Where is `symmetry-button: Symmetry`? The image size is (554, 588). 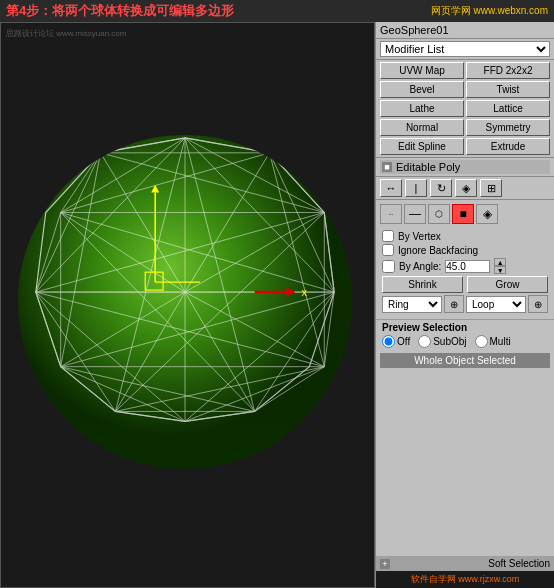
symmetry-button: Symmetry is located at coordinates (508, 128).